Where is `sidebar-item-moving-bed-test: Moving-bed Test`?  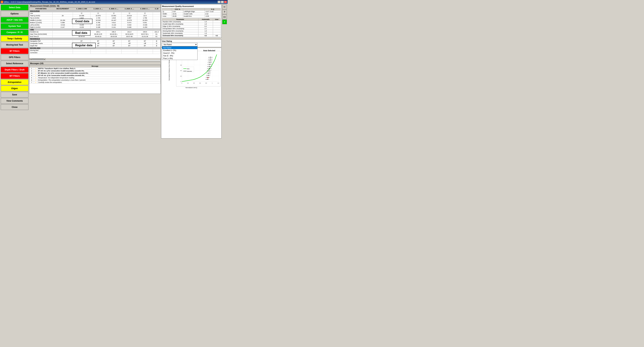
sidebar-item-moving-bed-test: Moving-bed Test is located at coordinates (14, 45).